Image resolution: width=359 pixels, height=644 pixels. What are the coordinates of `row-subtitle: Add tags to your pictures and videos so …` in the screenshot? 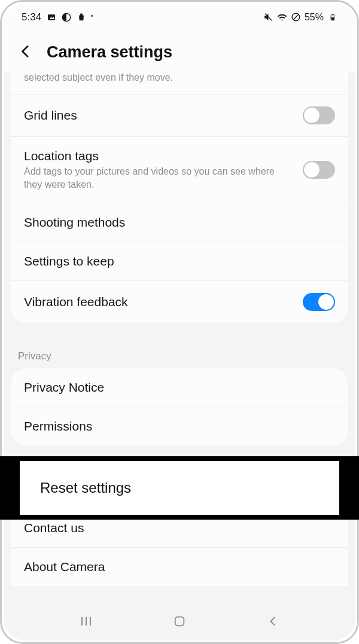 It's located at (159, 178).